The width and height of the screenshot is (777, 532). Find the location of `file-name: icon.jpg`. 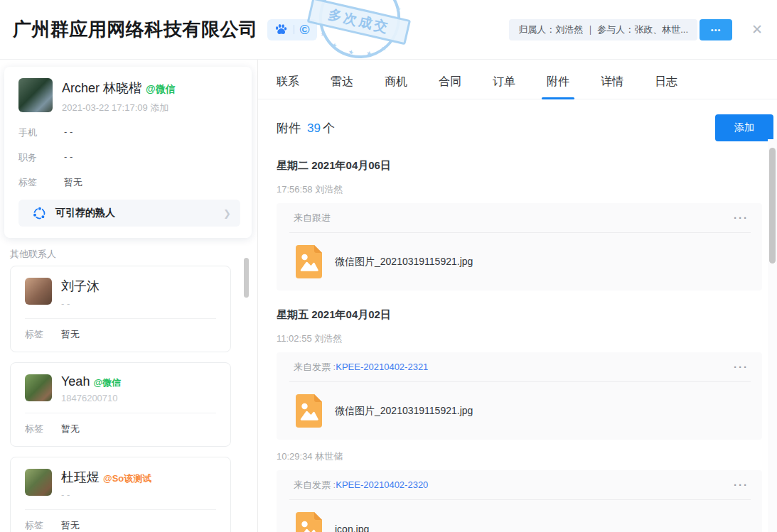

file-name: icon.jpg is located at coordinates (352, 528).